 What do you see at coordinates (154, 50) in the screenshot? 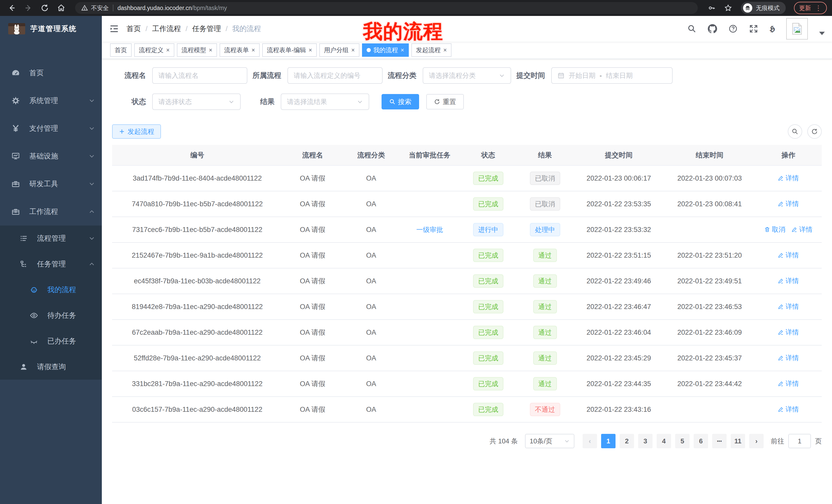
I see `tab-process-definition: 流程定义×` at bounding box center [154, 50].